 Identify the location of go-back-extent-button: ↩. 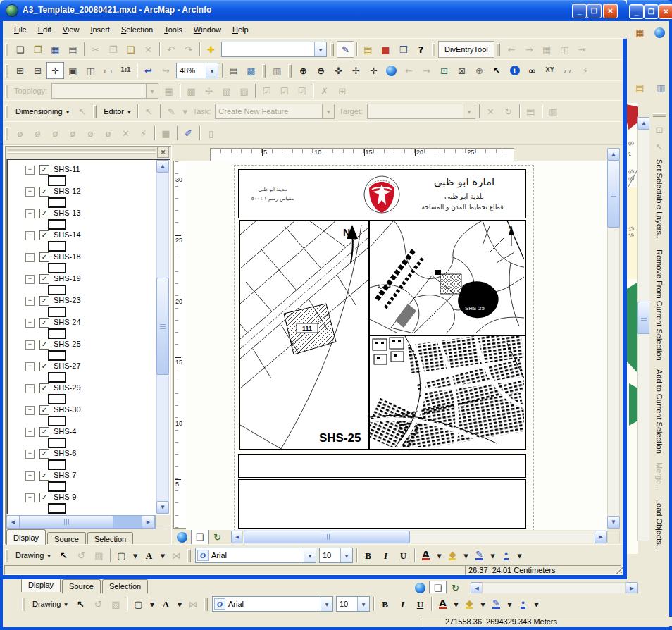
(148, 70).